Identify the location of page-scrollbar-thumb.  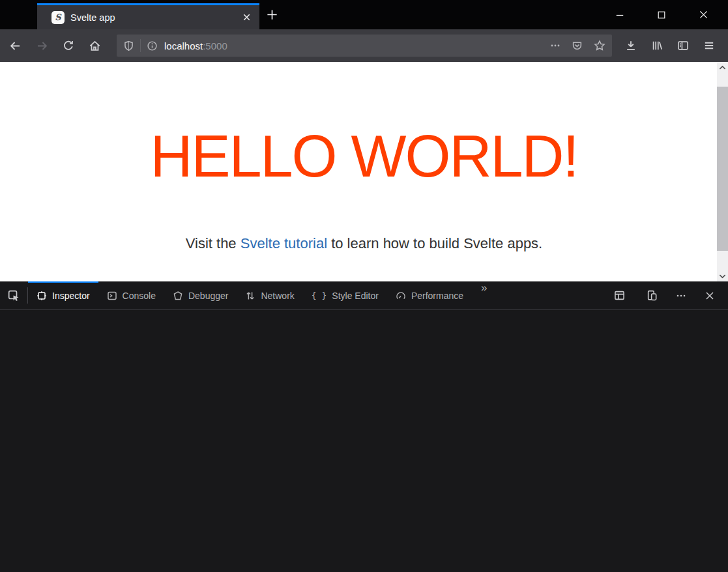
(722, 169).